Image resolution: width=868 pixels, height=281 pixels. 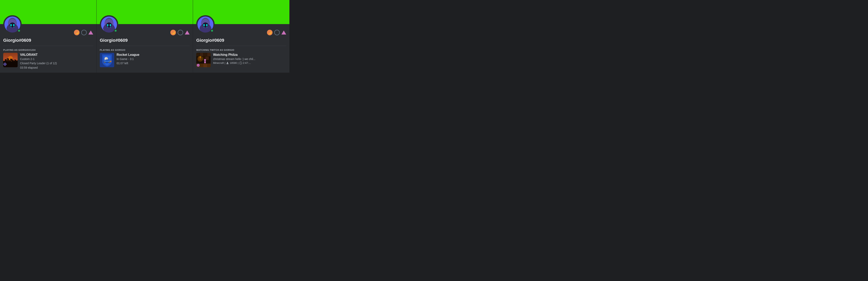 What do you see at coordinates (277, 32) in the screenshot?
I see `circle-icon-twitch` at bounding box center [277, 32].